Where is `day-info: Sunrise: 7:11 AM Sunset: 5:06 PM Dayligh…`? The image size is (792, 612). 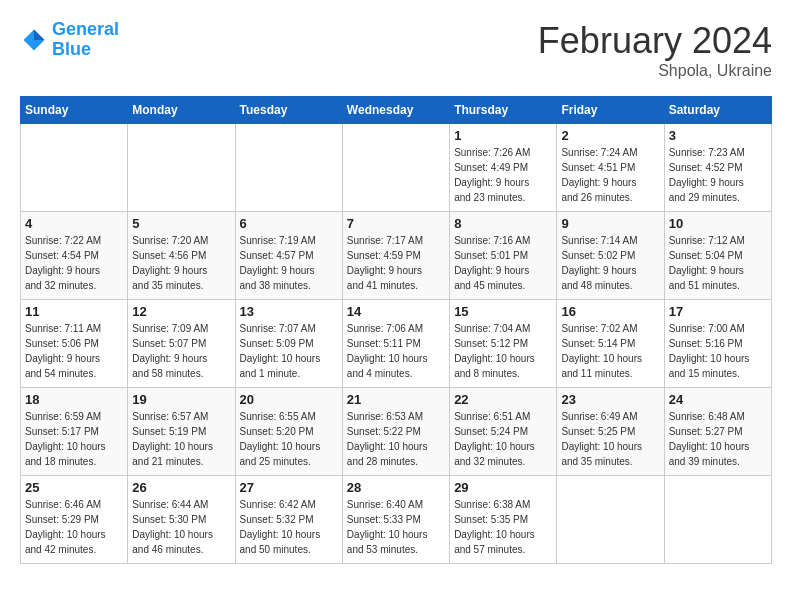
day-info: Sunrise: 7:11 AM Sunset: 5:06 PM Dayligh… is located at coordinates (74, 351).